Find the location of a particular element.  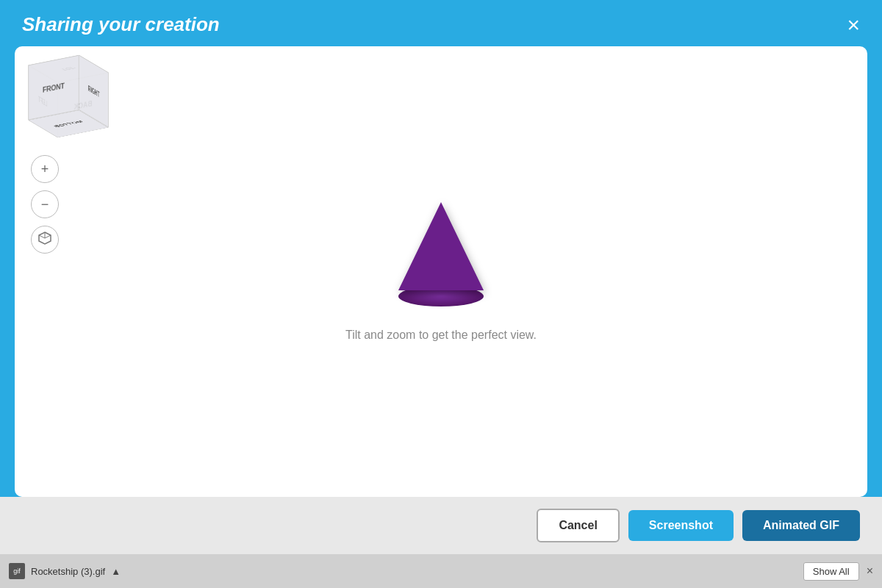

status-close-button: × is located at coordinates (870, 571).